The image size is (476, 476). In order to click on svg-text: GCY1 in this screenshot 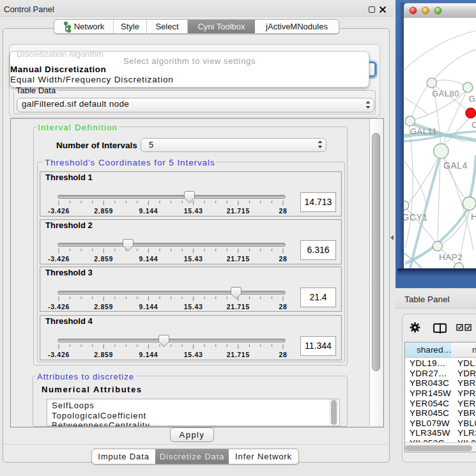, I will do `click(416, 217)`.